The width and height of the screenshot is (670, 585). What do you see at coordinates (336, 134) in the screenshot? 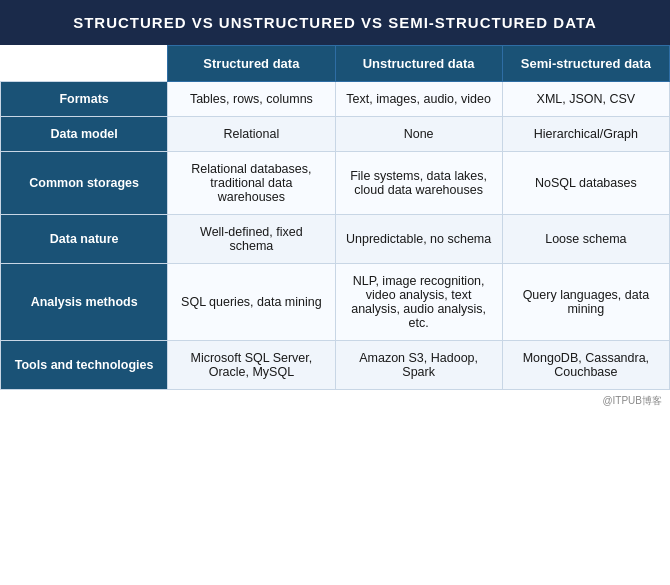
I see `table-row: Data modelRelationalNoneHierarchical/Gra…` at bounding box center [336, 134].